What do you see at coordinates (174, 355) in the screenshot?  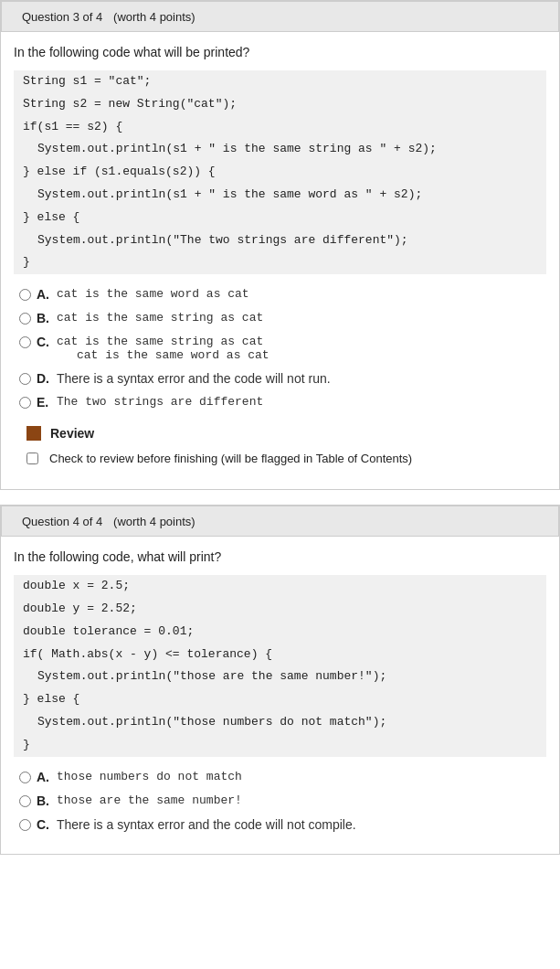 I see `option-3-c-text-2: cat is the same word as cat` at bounding box center [174, 355].